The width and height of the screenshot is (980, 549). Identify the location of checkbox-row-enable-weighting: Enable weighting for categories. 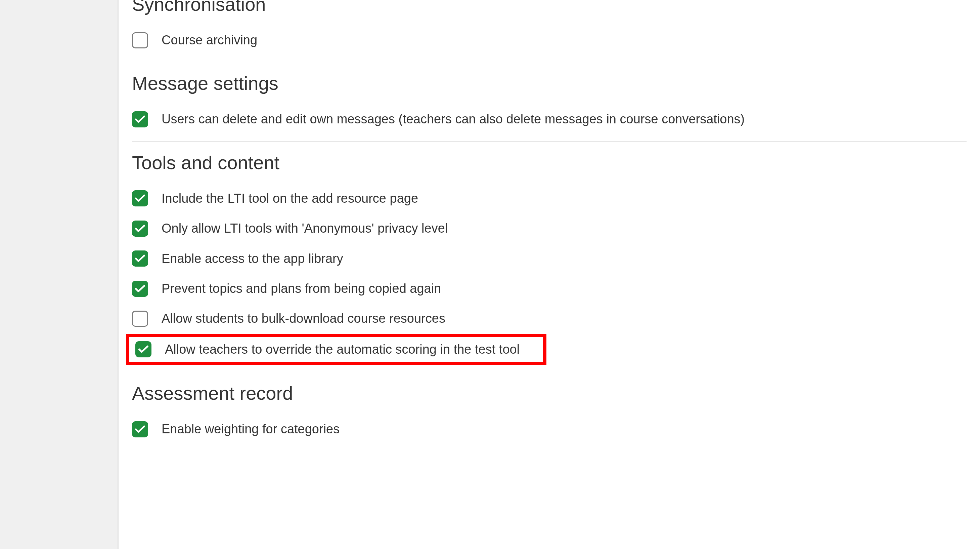
(549, 429).